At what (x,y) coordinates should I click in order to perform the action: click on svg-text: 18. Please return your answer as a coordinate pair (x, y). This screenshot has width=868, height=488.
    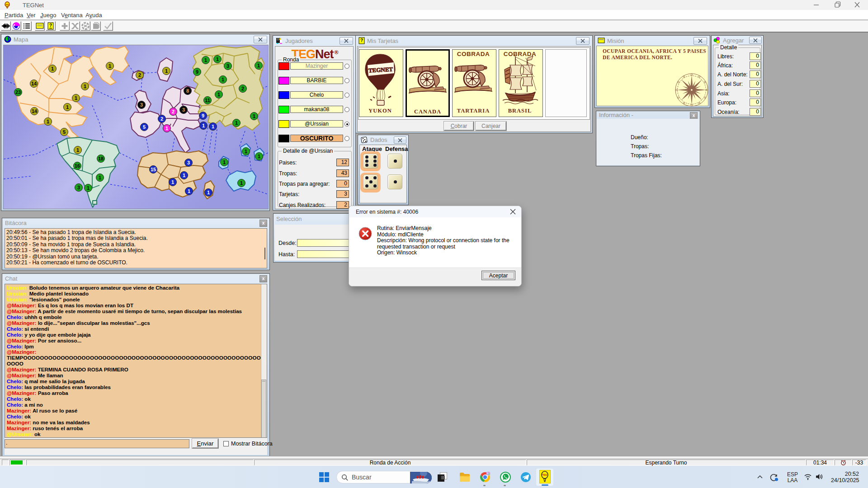
    Looking at the image, I should click on (101, 159).